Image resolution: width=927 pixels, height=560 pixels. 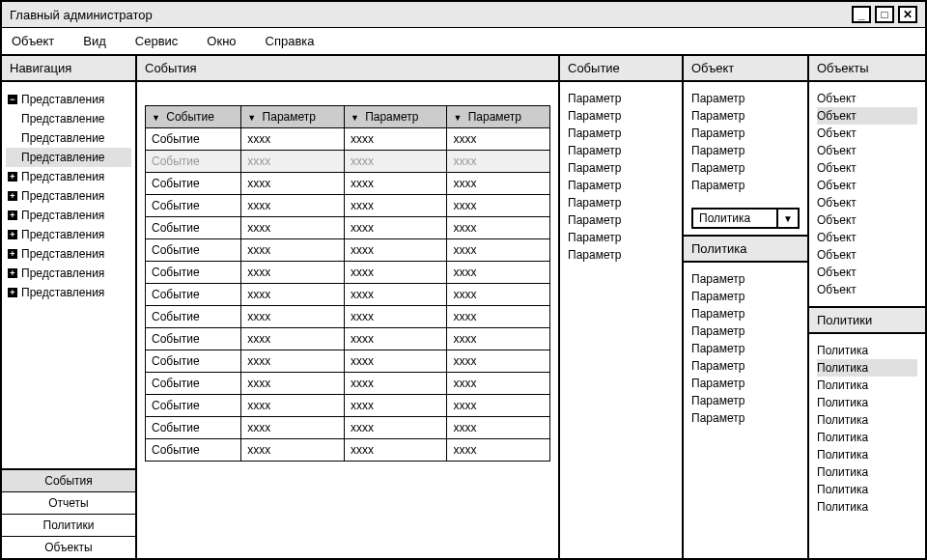 I want to click on dropdown-arrow-icon: ▼, so click(x=789, y=218).